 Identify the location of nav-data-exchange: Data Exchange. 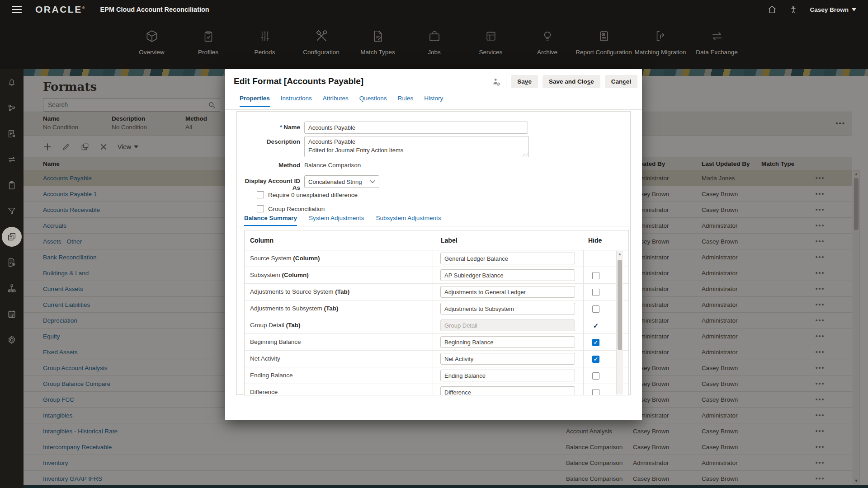
(717, 38).